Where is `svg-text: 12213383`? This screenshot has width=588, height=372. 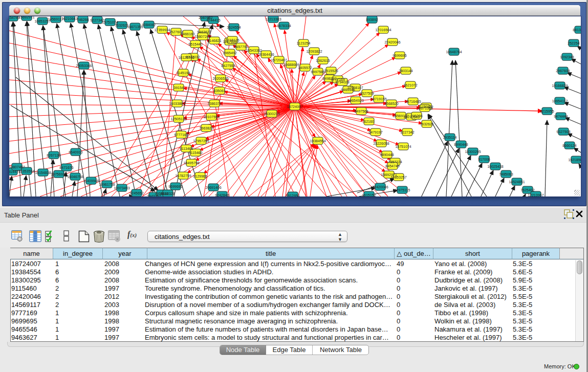 svg-text: 12213383 is located at coordinates (273, 19).